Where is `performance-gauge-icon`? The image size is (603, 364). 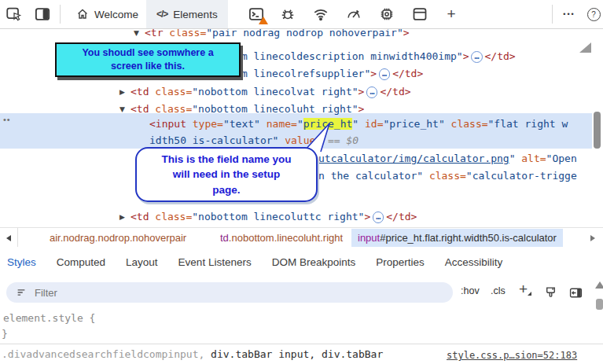 performance-gauge-icon is located at coordinates (354, 14).